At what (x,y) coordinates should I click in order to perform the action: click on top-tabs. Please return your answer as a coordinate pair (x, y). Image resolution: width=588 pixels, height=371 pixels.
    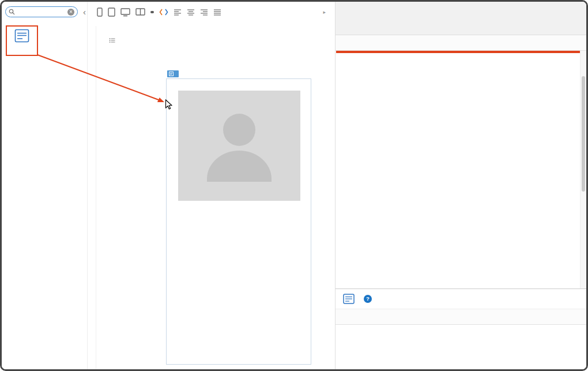
    Looking at the image, I should click on (461, 18).